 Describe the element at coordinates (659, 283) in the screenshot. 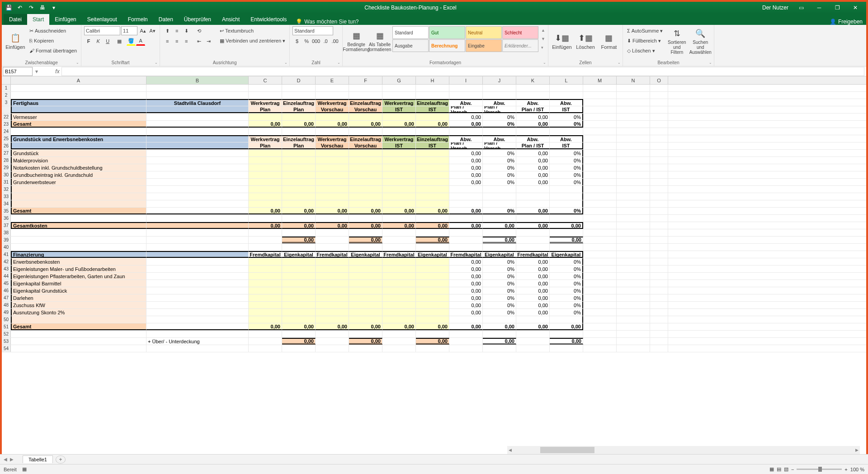

I see `cell-O45` at that location.